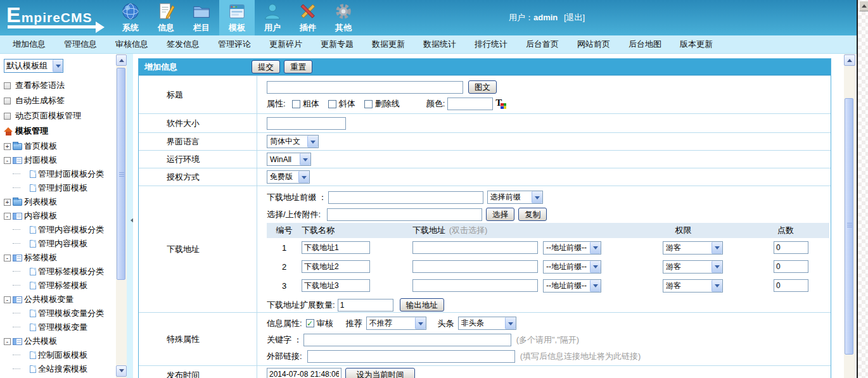  What do you see at coordinates (411, 356) in the screenshot?
I see `external-link-input` at bounding box center [411, 356].